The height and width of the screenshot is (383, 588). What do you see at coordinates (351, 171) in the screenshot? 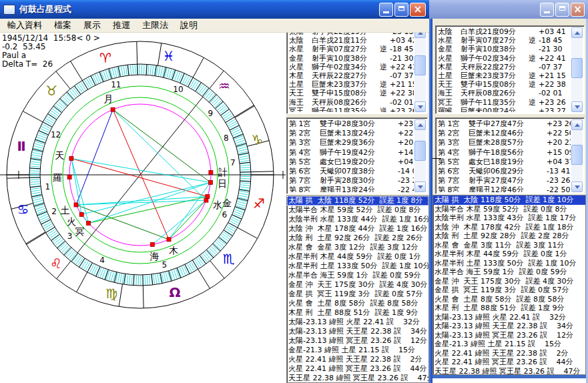
I see `list-row: 第 6宮天蠍卯07度38分-14 04` at bounding box center [351, 171].